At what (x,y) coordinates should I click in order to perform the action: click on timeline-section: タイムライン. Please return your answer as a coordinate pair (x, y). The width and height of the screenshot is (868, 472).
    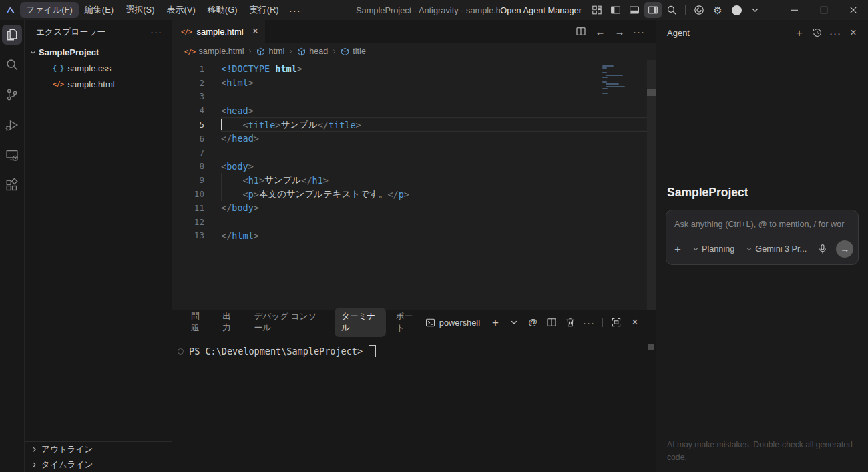
    Looking at the image, I should click on (98, 465).